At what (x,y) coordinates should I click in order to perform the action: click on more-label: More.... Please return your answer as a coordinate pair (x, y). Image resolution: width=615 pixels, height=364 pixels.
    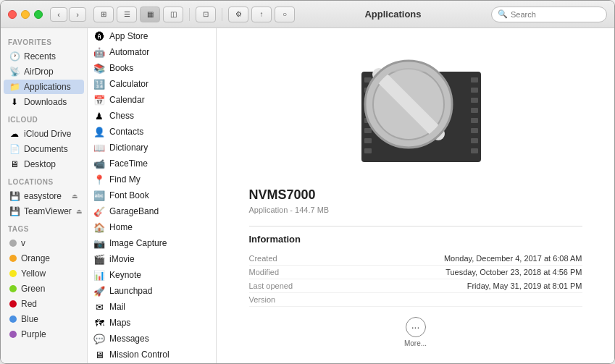
    Looking at the image, I should click on (416, 343).